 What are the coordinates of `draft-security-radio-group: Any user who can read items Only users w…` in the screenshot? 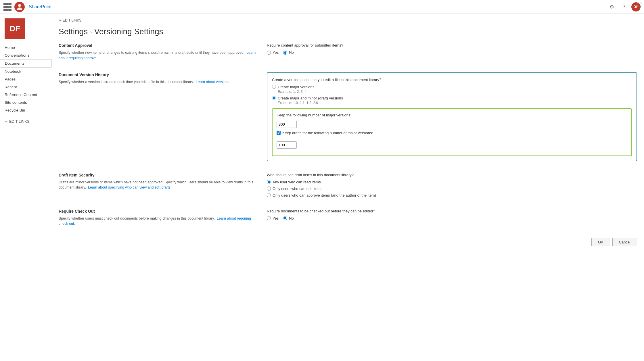 It's located at (452, 189).